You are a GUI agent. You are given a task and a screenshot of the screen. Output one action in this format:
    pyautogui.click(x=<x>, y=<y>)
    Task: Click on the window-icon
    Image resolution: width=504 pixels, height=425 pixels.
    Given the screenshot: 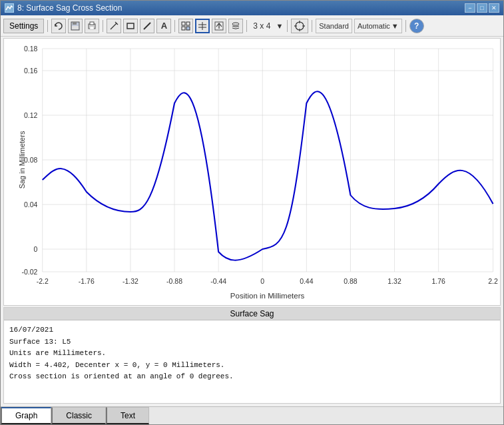 What is the action you would take?
    pyautogui.click(x=9, y=8)
    